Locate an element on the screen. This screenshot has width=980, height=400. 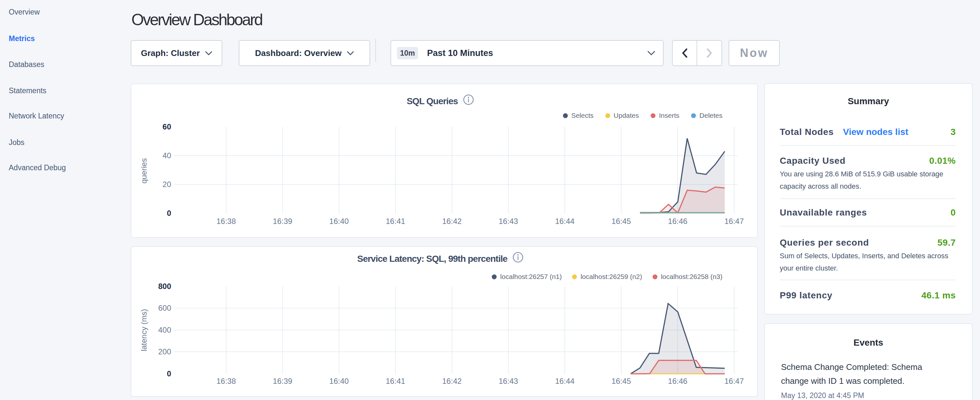
svg-text: 400 is located at coordinates (165, 330).